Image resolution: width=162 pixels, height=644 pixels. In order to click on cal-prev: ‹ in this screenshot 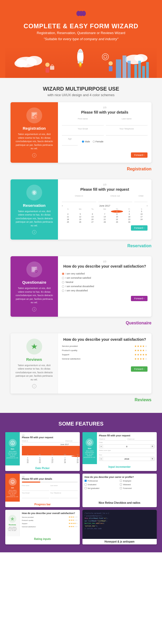, I will do `click(62, 206)`.